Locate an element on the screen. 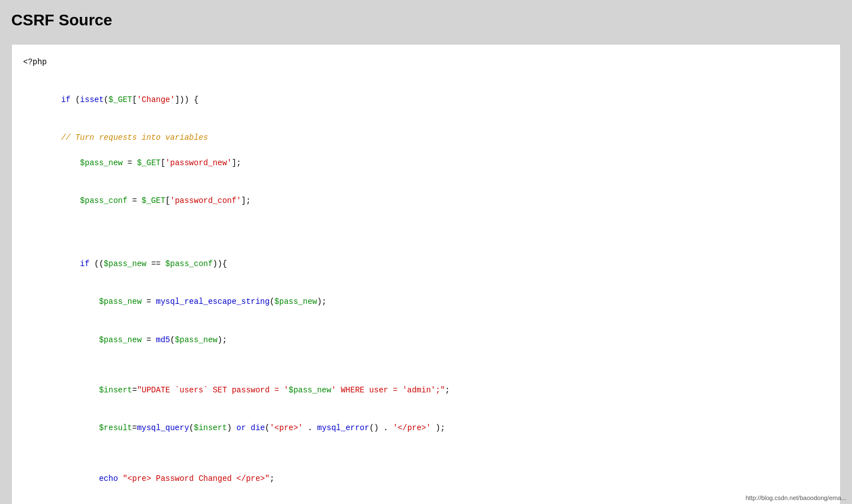  escape-string-line: $pass_new = mysql_real_escape_string($pa… is located at coordinates (426, 302).